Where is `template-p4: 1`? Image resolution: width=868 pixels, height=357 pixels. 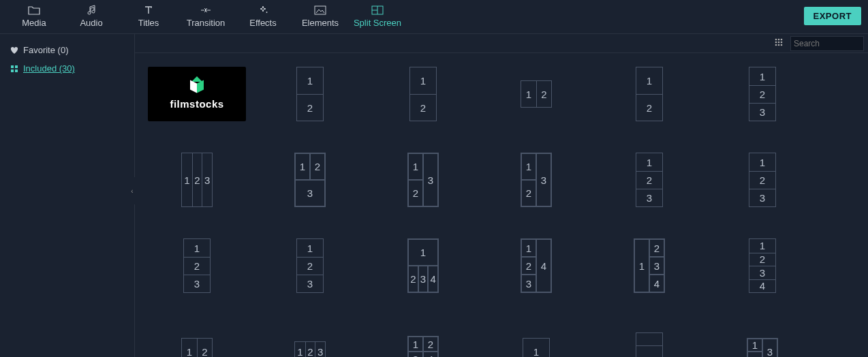
template-p4: 1 is located at coordinates (536, 341).